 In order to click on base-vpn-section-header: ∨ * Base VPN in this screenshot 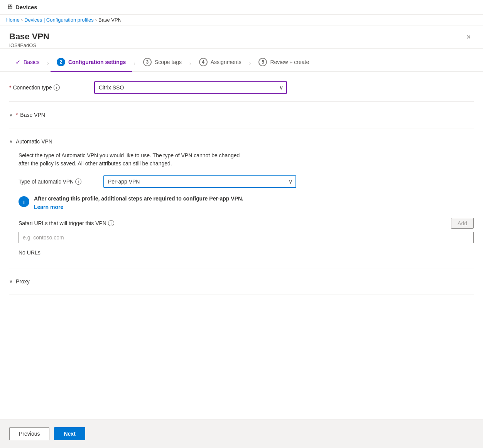, I will do `click(242, 115)`.